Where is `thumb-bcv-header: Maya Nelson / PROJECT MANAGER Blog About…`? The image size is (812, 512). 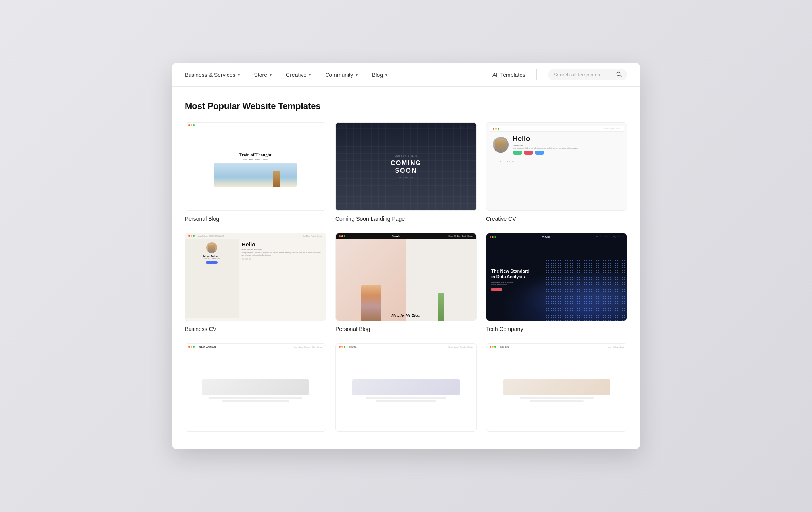 thumb-bcv-header: Maya Nelson / PROJECT MANAGER Blog About… is located at coordinates (255, 236).